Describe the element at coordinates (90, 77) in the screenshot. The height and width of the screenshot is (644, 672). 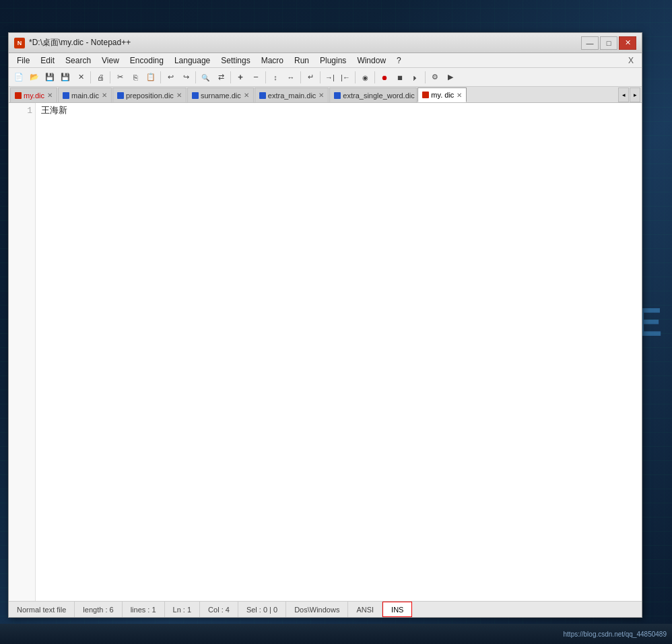
I see `sep1` at that location.